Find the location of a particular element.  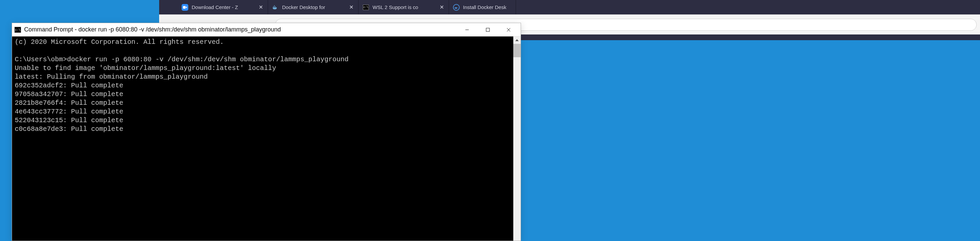

cmd-prompt-icon: c:\ is located at coordinates (18, 30).